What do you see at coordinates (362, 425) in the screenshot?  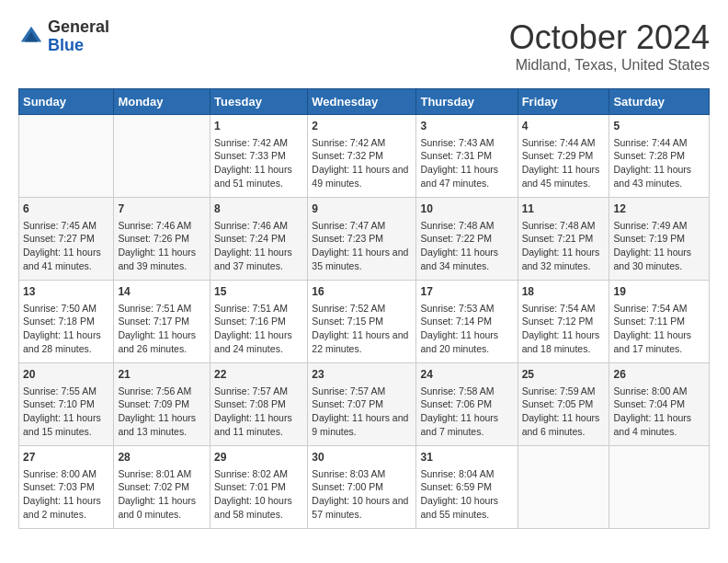 I see `cell-content: Daylight: 11 hours and 9 minutes.` at bounding box center [362, 425].